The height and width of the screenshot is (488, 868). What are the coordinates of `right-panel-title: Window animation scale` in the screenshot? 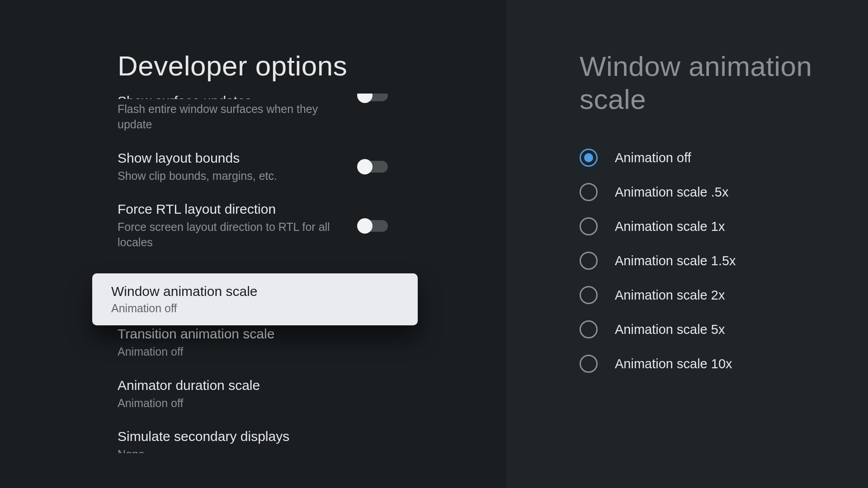 It's located at (724, 83).